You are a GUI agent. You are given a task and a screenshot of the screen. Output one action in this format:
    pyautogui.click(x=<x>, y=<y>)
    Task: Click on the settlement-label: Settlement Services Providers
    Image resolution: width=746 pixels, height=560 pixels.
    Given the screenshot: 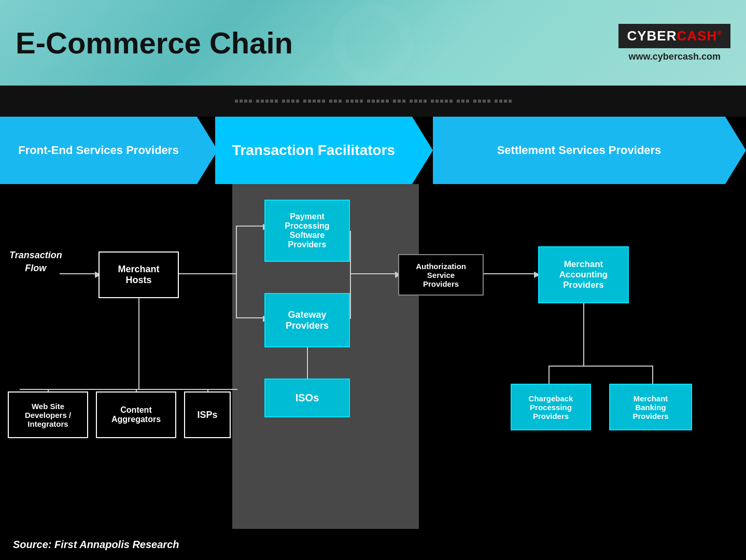 What is the action you would take?
    pyautogui.click(x=580, y=150)
    